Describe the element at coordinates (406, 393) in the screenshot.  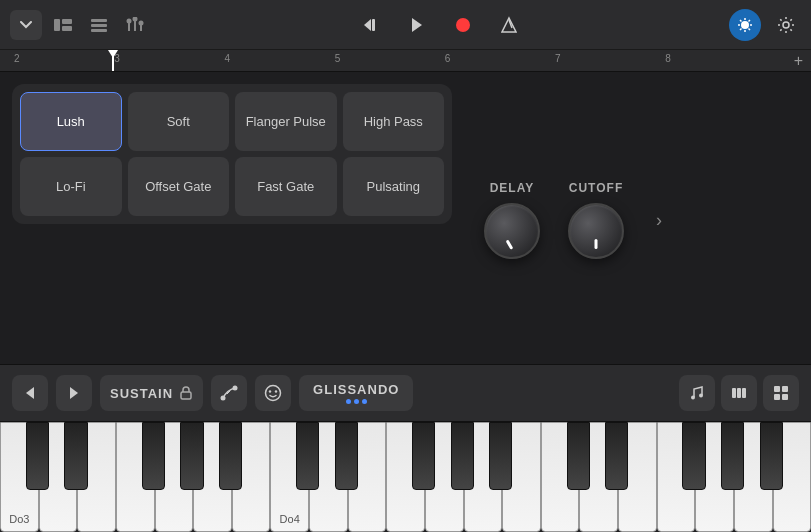
I see `control-bar: SUSTAIN GLISSANDO` at that location.